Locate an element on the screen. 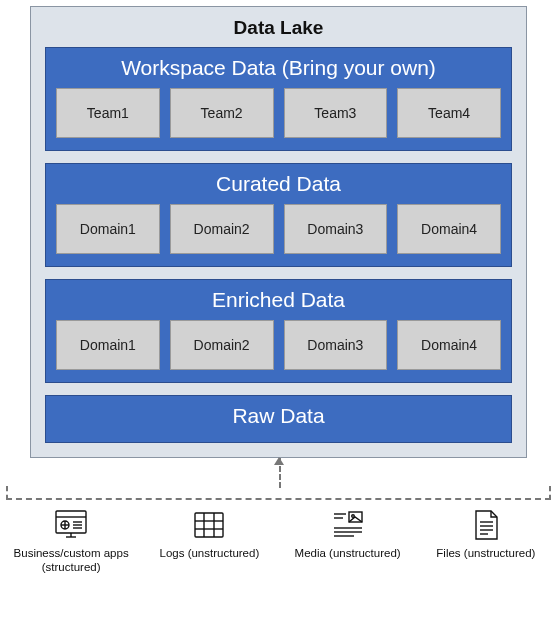  source-label: Files (unstructured) is located at coordinates (486, 553).